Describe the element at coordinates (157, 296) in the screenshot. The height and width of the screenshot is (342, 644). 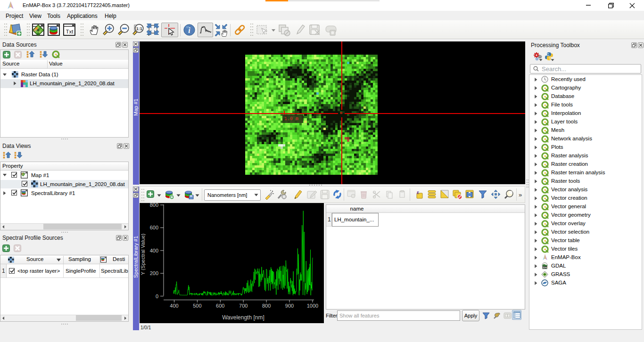
I see `svg-text: 0` at that location.